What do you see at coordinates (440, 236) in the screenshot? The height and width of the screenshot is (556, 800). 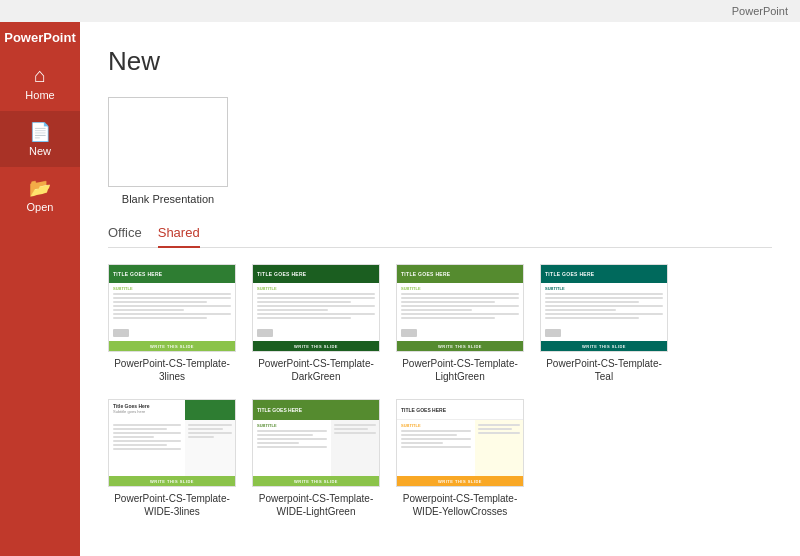 I see `tabs-bar: Office Shared` at bounding box center [440, 236].